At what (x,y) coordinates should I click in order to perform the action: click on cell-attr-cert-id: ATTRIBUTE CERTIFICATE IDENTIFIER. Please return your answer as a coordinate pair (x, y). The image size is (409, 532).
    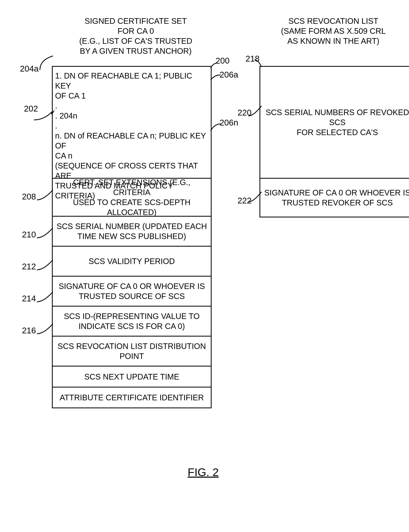
    Looking at the image, I should click on (132, 398).